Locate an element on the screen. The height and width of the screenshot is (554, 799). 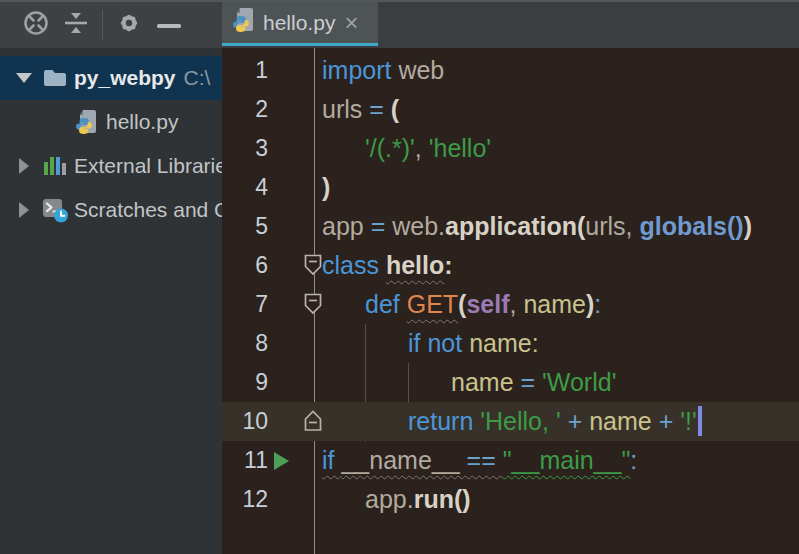
fold-end-icon is located at coordinates (313, 423).